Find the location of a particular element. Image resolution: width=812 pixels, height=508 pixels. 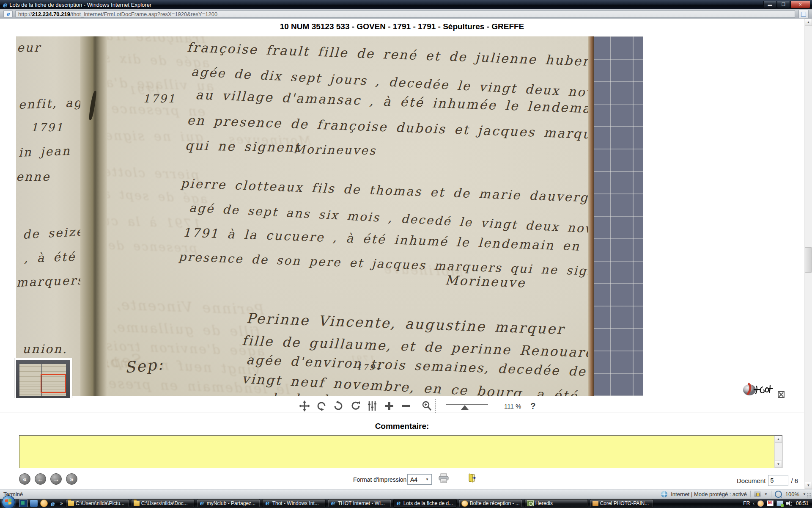

quicklaunch-overflow-chevron: » is located at coordinates (62, 503).